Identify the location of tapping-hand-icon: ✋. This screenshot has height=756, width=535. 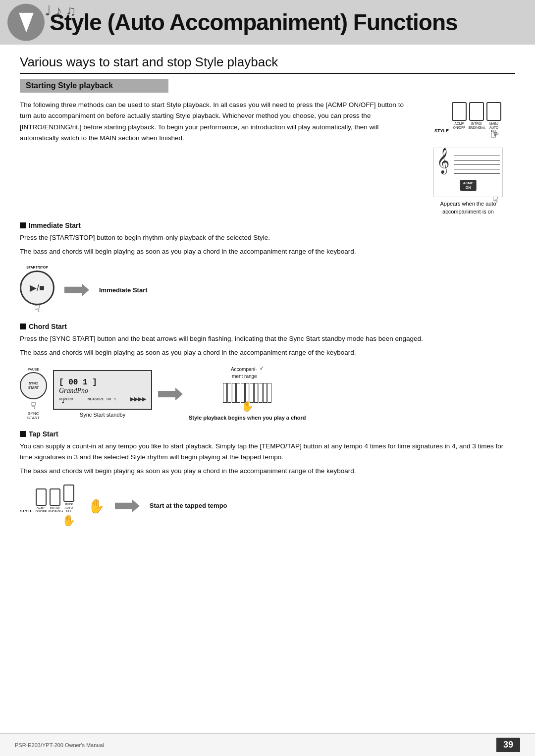
(96, 506).